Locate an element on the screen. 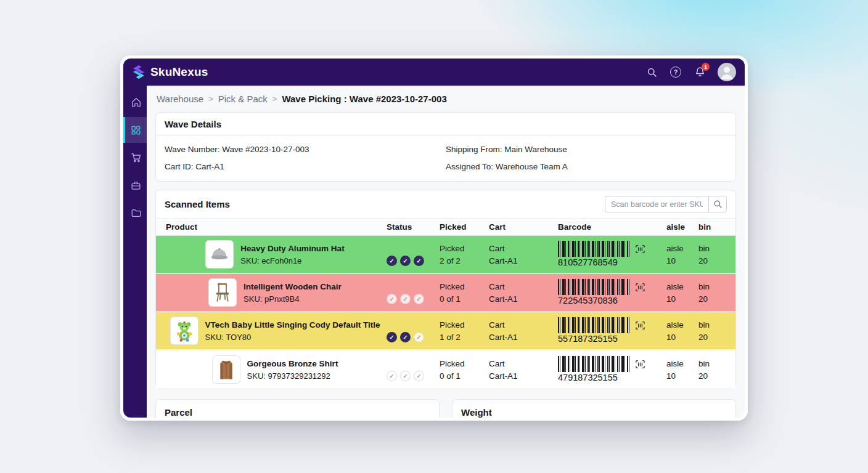  picked-value: 1 of 2 is located at coordinates (464, 338).